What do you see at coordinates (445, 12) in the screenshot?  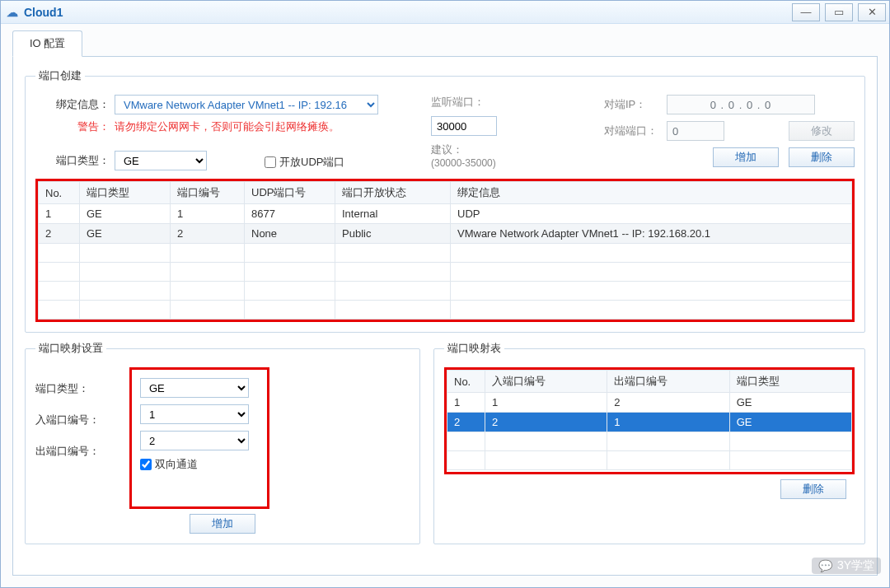 I see `title-bar: ☁ Cloud1 — ▭ ✕` at bounding box center [445, 12].